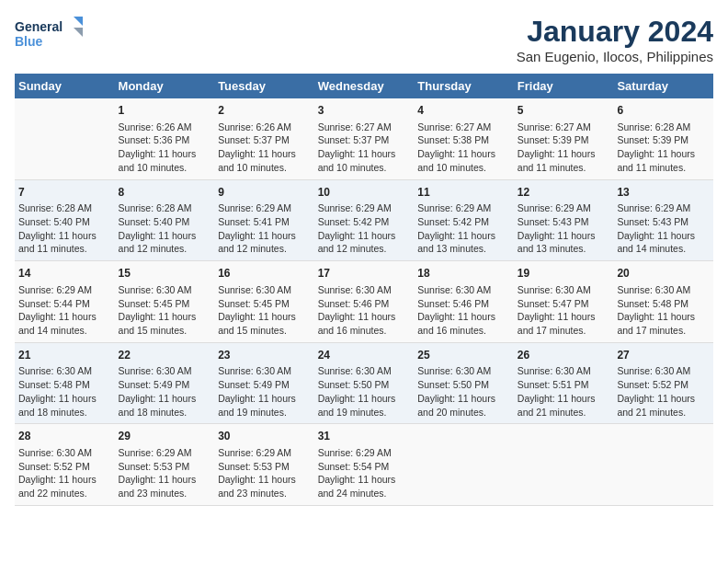 This screenshot has height=563, width=728. What do you see at coordinates (557, 147) in the screenshot?
I see `sunrise-info: Sunrise: 6:27 AMSunset: 5:39 PMDaylight:…` at bounding box center [557, 147].